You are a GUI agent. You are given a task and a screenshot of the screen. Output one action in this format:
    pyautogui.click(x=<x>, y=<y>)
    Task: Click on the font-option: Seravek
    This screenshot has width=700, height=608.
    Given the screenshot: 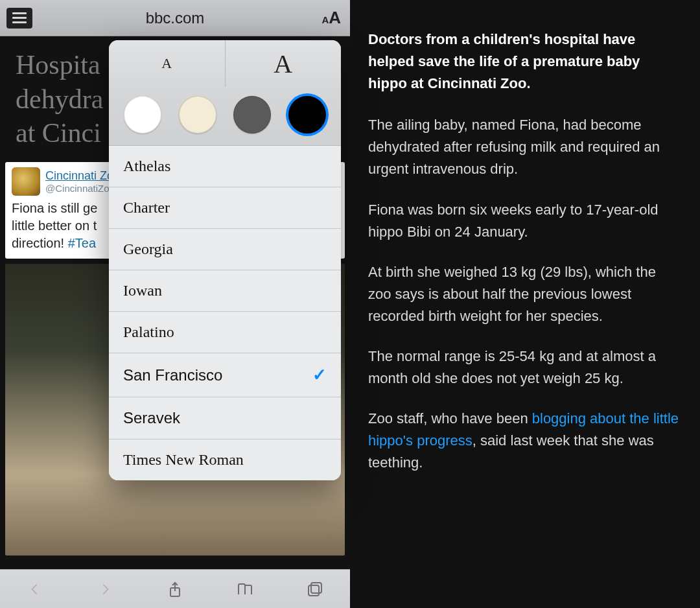 What is the action you would take?
    pyautogui.click(x=225, y=419)
    